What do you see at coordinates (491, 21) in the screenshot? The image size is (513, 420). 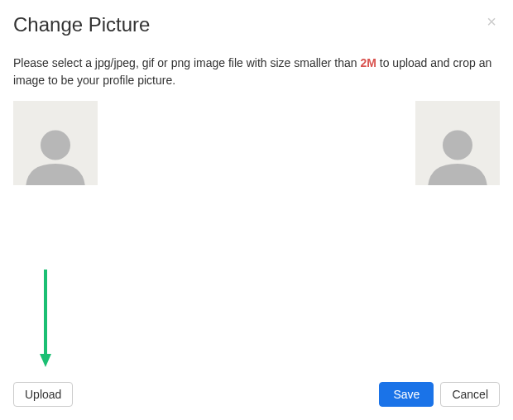 I see `close-icon: ×` at bounding box center [491, 21].